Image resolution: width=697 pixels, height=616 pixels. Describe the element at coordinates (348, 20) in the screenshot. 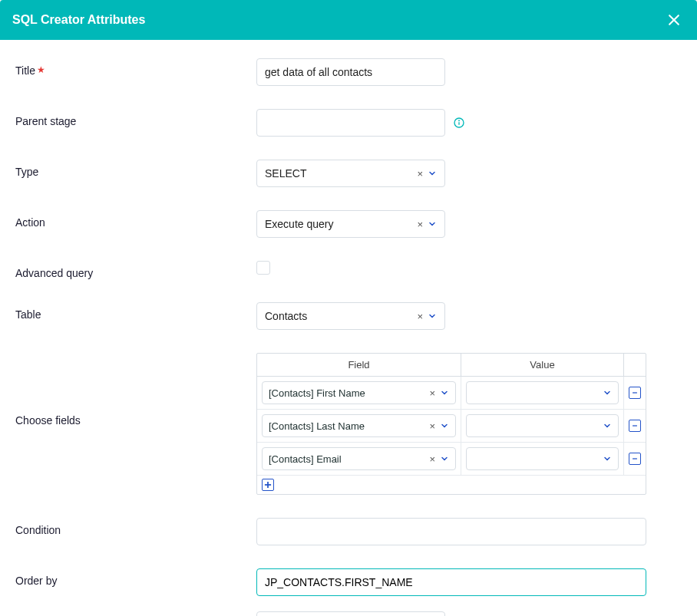

I see `dialog-header: SQL Creator Attributes` at that location.